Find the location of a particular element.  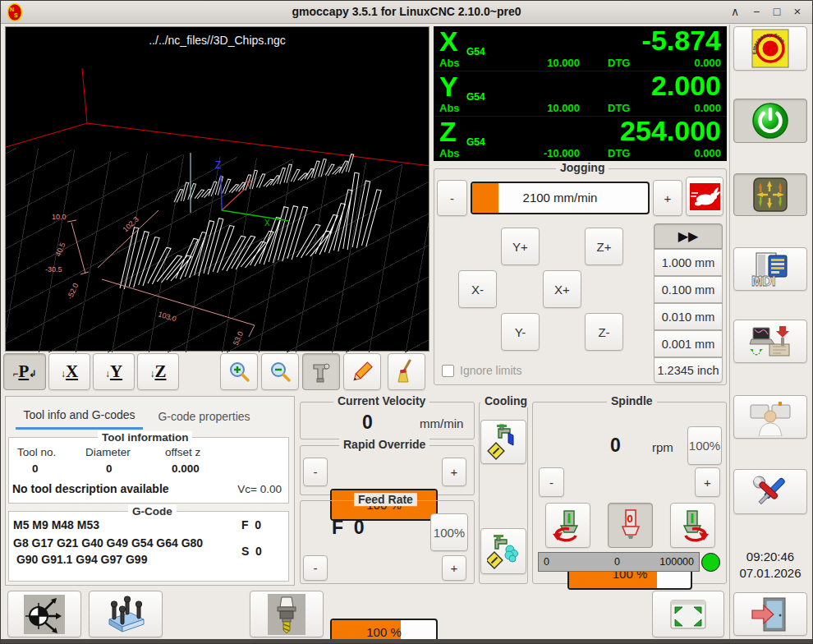

exit-button is located at coordinates (770, 614).